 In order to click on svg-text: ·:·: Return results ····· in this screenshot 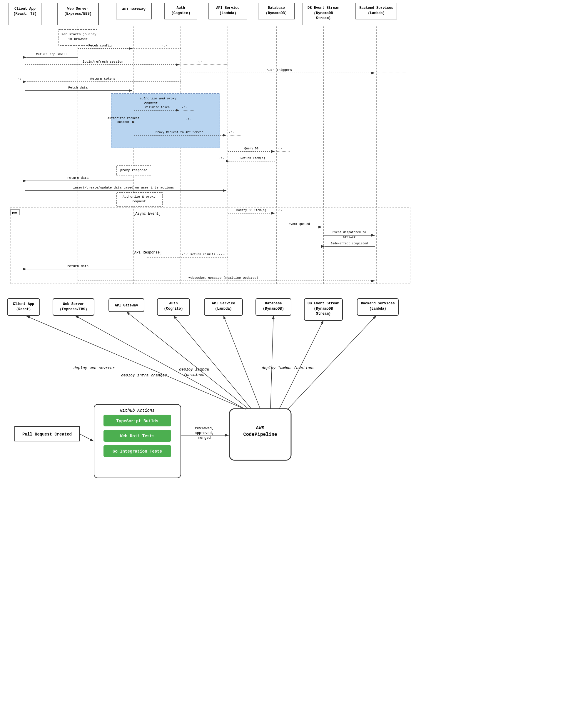, I will do `click(204, 254)`.